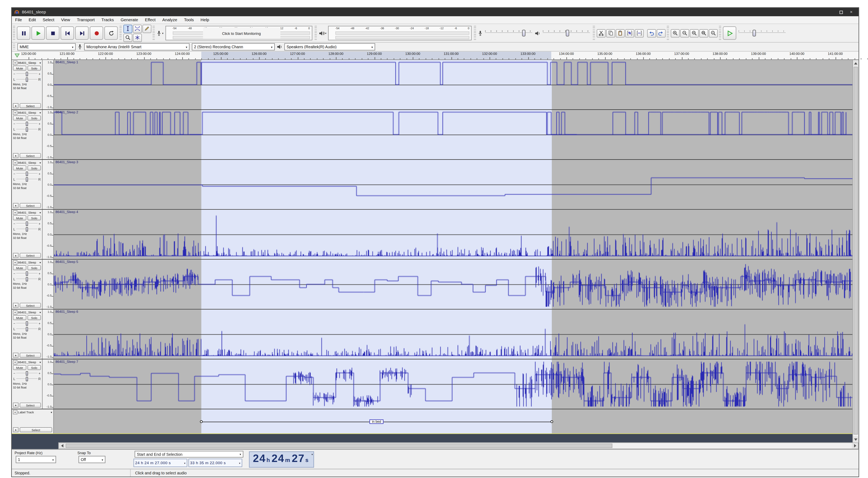 The image size is (868, 478). Describe the element at coordinates (49, 20) in the screenshot. I see `menu-select: Select` at that location.